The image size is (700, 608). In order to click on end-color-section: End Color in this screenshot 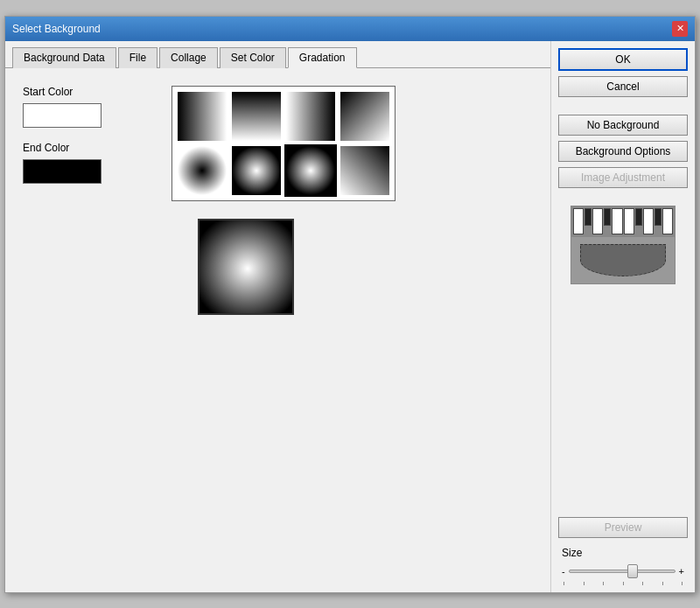, I will do `click(88, 163)`.